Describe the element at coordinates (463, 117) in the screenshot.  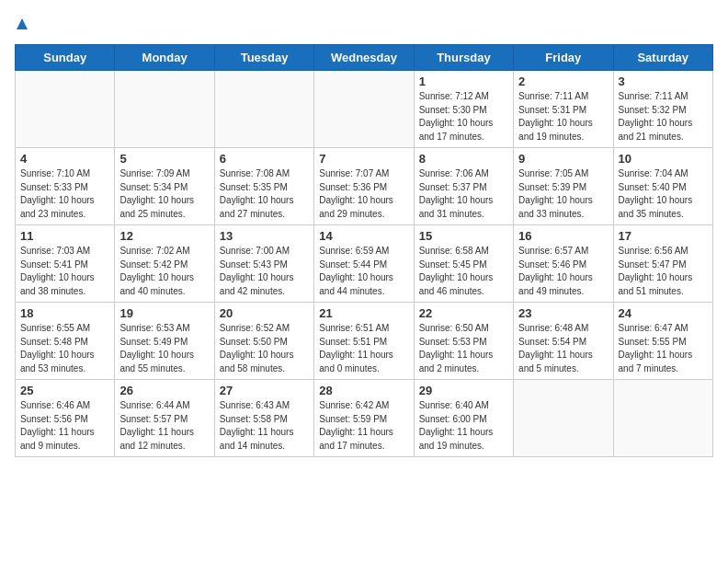
I see `day-info: Sunrise: 7:12 AM Sunset: 5:30 PM Dayligh…` at that location.